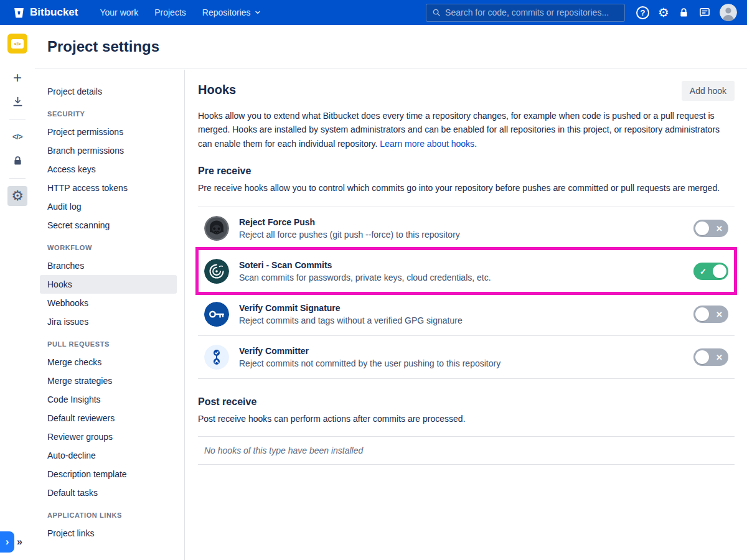 The height and width of the screenshot is (560, 747). I want to click on double-chevron-icon: », so click(20, 542).